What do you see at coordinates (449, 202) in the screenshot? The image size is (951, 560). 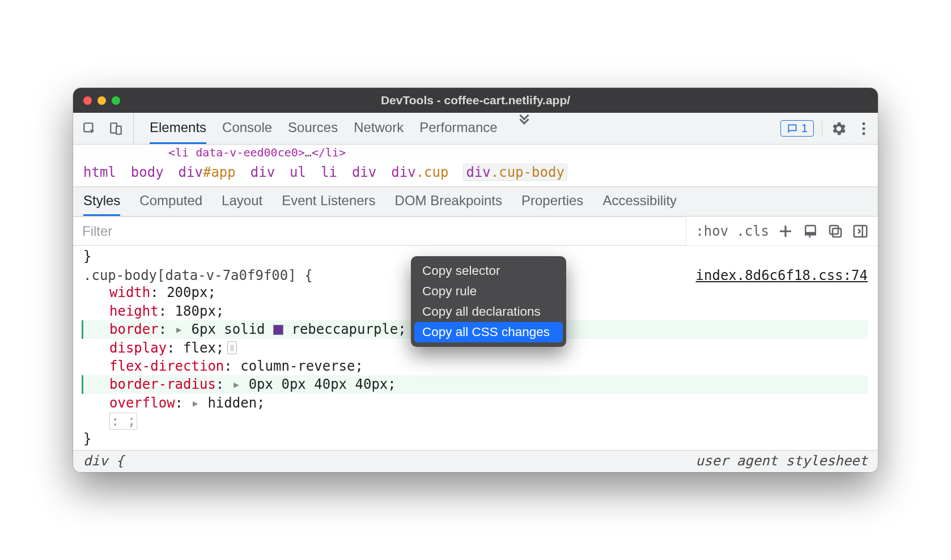 I see `subtab-dom-breakpoints: DOM Breakpoints` at bounding box center [449, 202].